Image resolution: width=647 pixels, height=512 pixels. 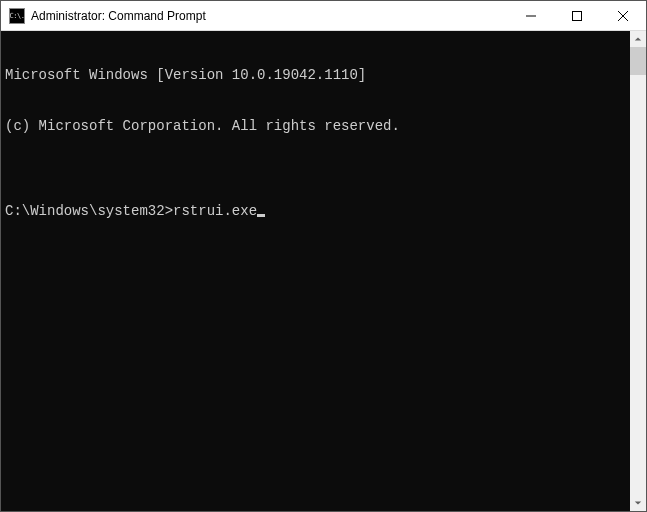 I want to click on minimize-icon, so click(x=531, y=16).